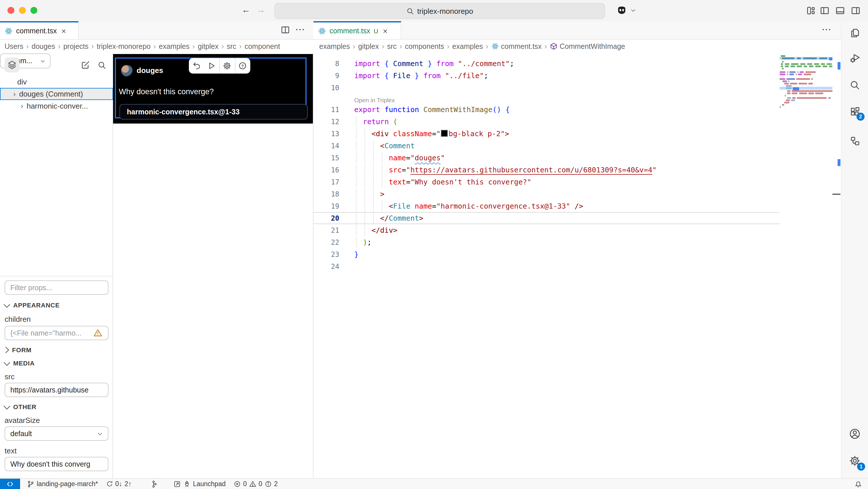  What do you see at coordinates (856, 11) in the screenshot?
I see `toggle-secondary-sidebar-icon` at bounding box center [856, 11].